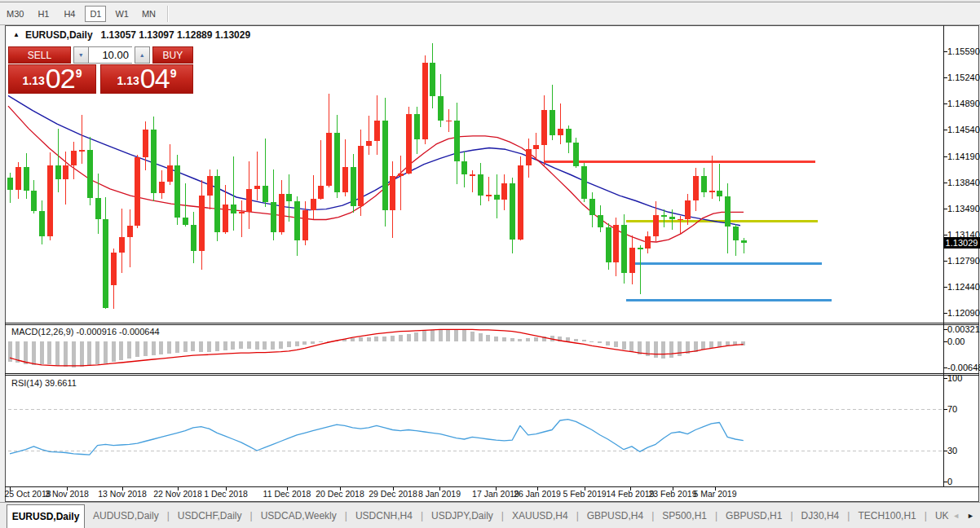 The height and width of the screenshot is (528, 980). Describe the element at coordinates (673, 494) in the screenshot. I see `date-axis-label: 23 Feb 2019` at that location.